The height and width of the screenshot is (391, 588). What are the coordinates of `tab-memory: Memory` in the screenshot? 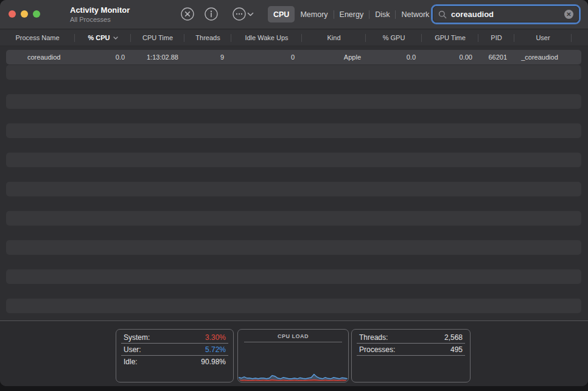 It's located at (314, 15).